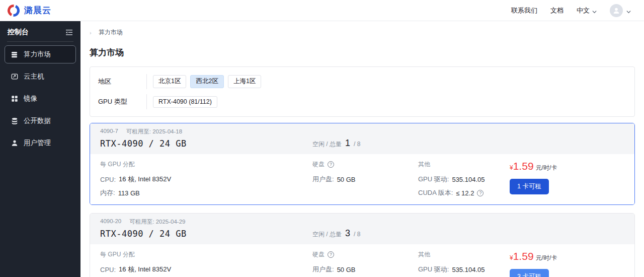  Describe the element at coordinates (362, 139) in the screenshot. I see `gpu-card-header: 4090-7 可租用至: 2025-04-18 RTX-4090 / 24 GB…` at that location.